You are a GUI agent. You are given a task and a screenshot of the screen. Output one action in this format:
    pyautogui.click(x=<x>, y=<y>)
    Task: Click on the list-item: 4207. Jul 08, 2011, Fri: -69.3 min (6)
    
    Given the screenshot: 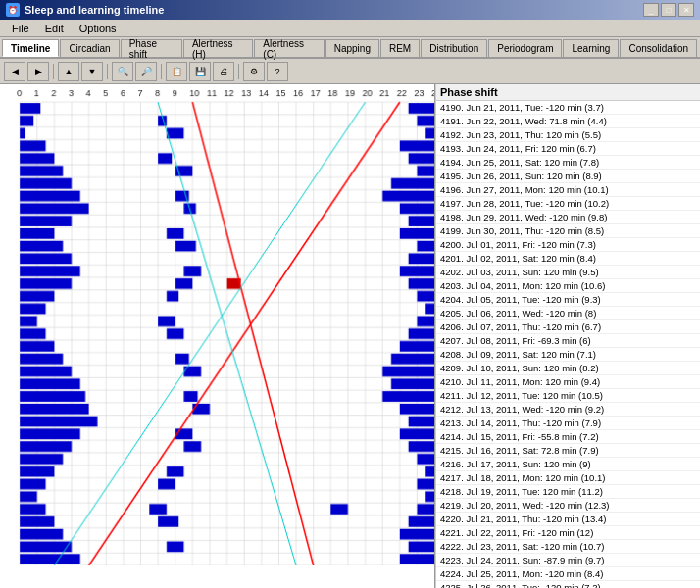 What is the action you would take?
    pyautogui.click(x=569, y=341)
    